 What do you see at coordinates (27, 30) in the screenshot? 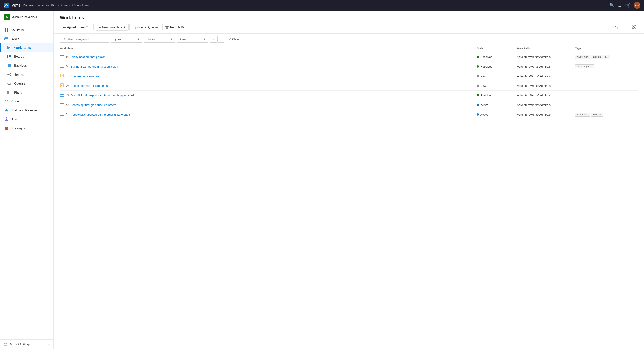
I see `sidebar-item-overview: Overview` at bounding box center [27, 30].